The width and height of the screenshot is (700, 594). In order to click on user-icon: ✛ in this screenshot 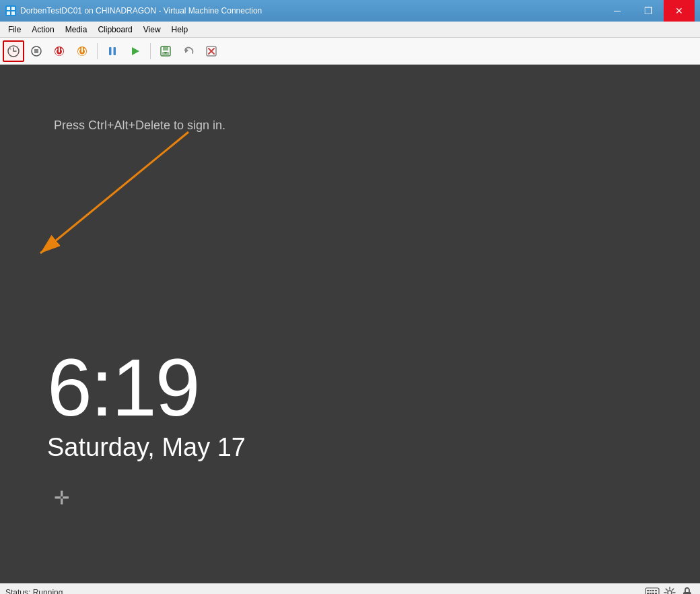, I will do `click(62, 498)`.